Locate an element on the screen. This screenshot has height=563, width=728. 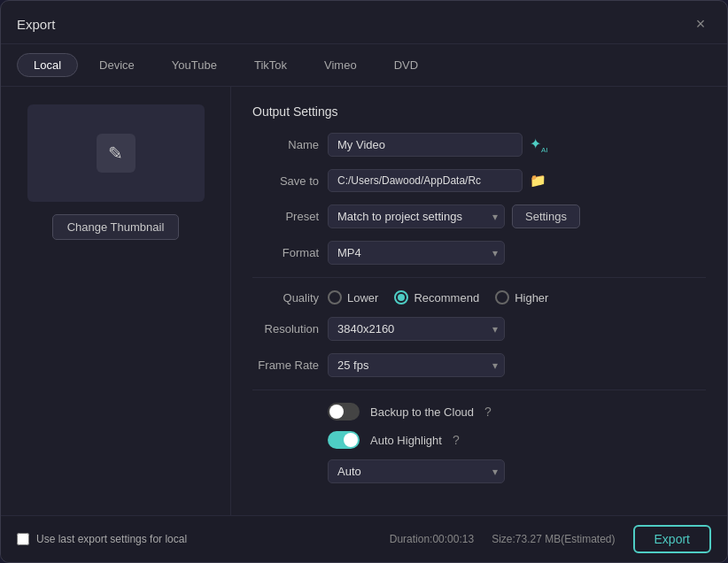
backup-toggle is located at coordinates (344, 412).